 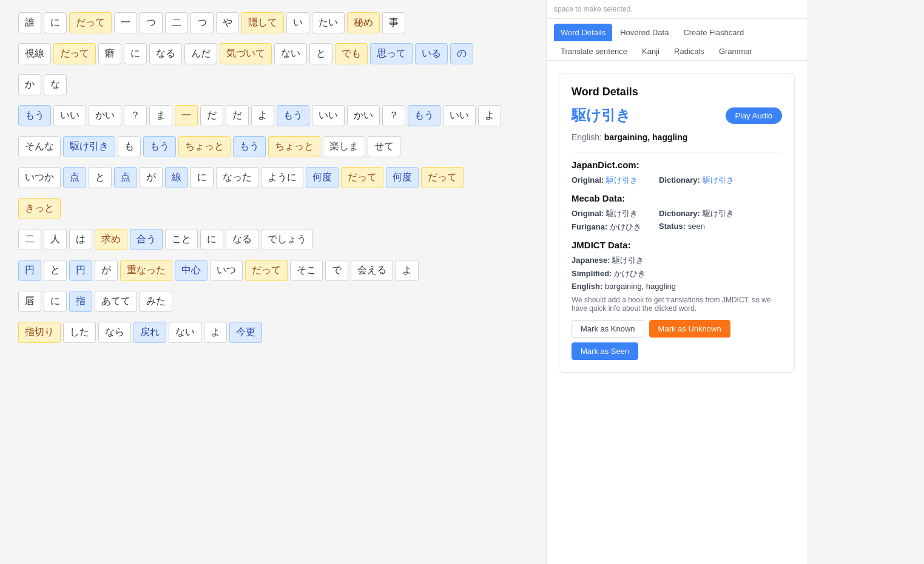 What do you see at coordinates (39, 177) in the screenshot?
I see `token: いつか` at bounding box center [39, 177].